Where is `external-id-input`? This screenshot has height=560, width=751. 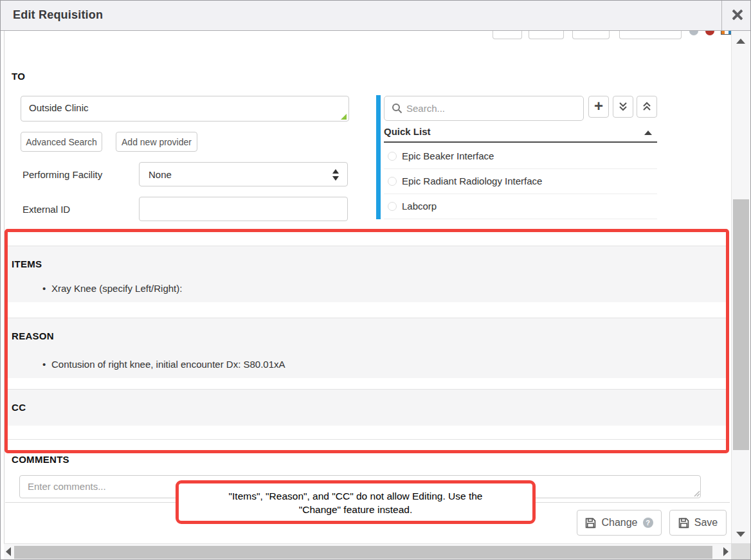
external-id-input is located at coordinates (243, 209).